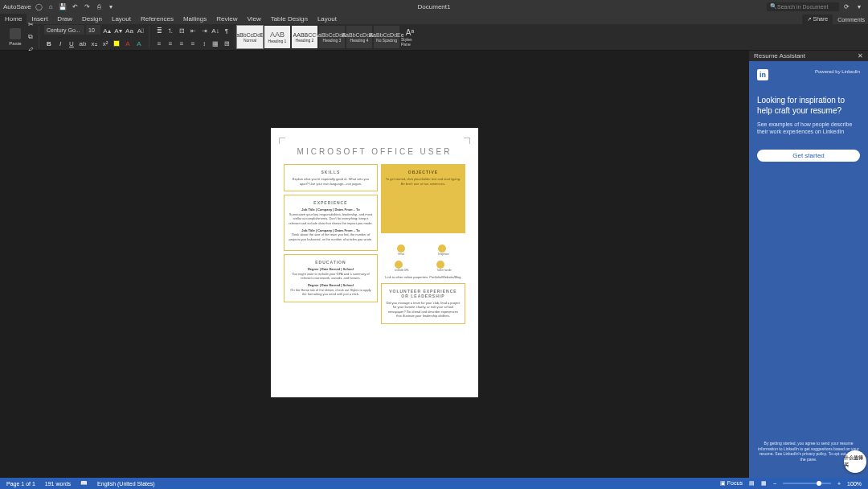 The image size is (868, 489). I want to click on subscript-icon: x₂, so click(94, 43).